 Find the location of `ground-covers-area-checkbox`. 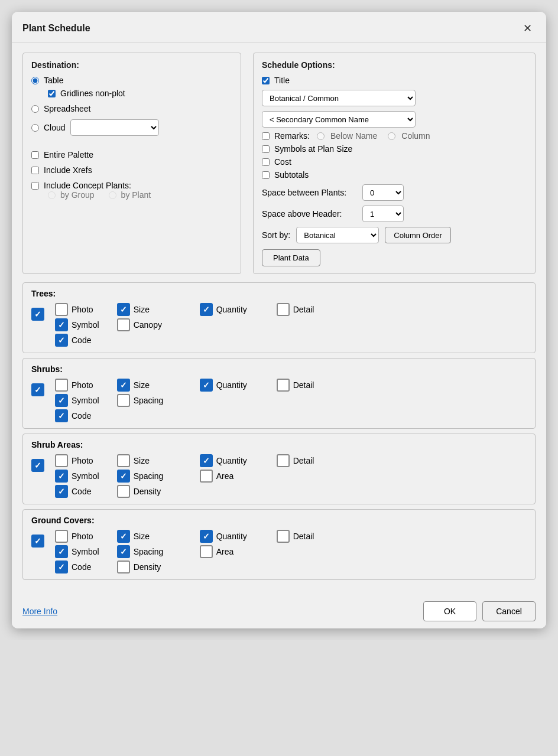

ground-covers-area-checkbox is located at coordinates (206, 552).